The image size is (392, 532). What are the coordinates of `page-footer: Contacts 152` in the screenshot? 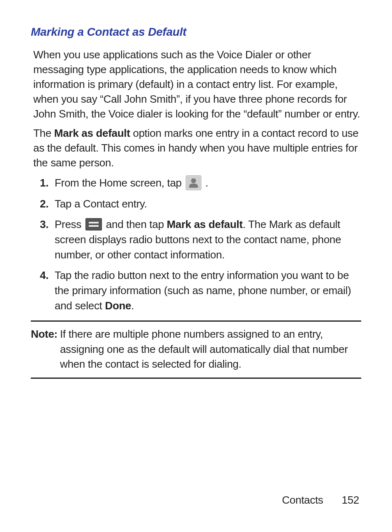 It's located at (321, 500).